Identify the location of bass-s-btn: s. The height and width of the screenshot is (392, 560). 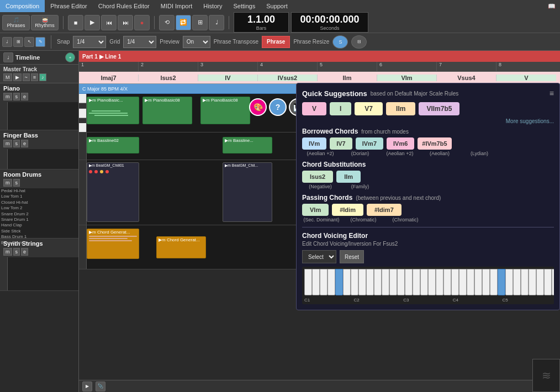
(17, 144).